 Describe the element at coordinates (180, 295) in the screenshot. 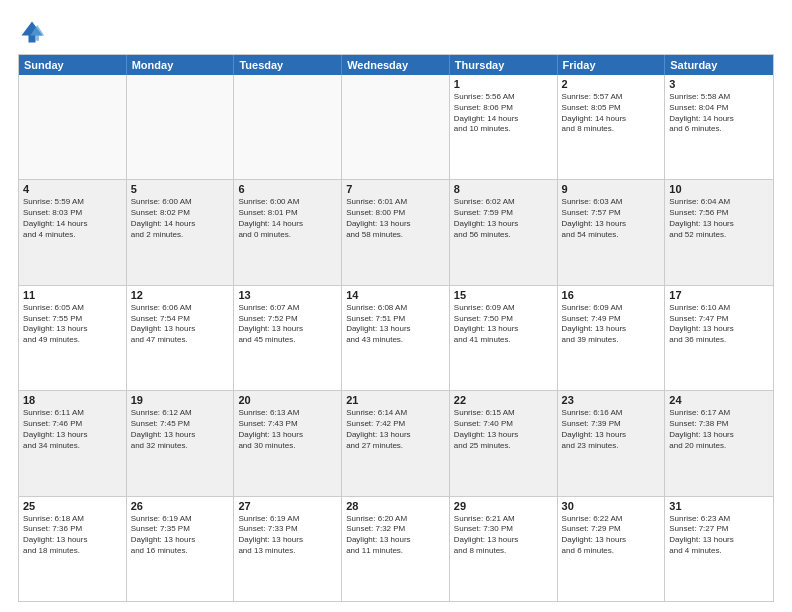

I see `day-number: 12` at that location.